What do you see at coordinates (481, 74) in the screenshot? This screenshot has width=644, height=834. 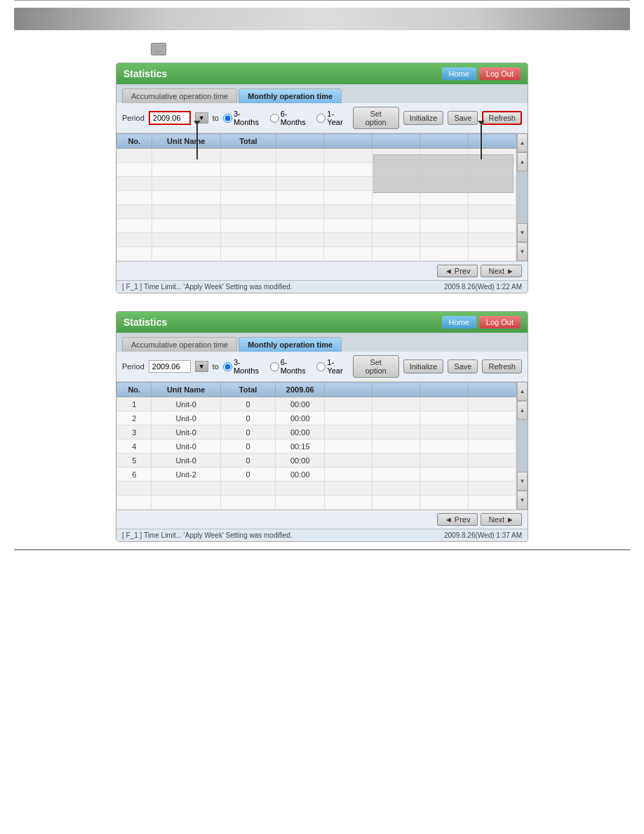 I see `panel1-header-buttons: Home Log Out` at bounding box center [481, 74].